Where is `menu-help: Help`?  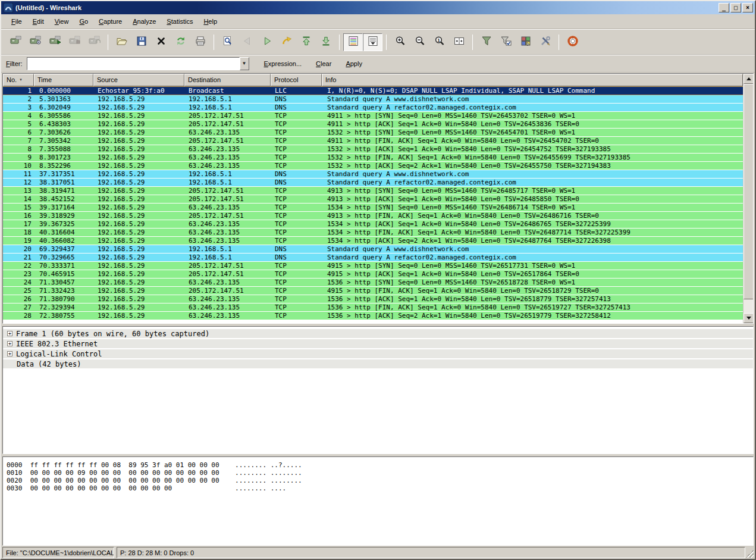 menu-help: Help is located at coordinates (211, 21).